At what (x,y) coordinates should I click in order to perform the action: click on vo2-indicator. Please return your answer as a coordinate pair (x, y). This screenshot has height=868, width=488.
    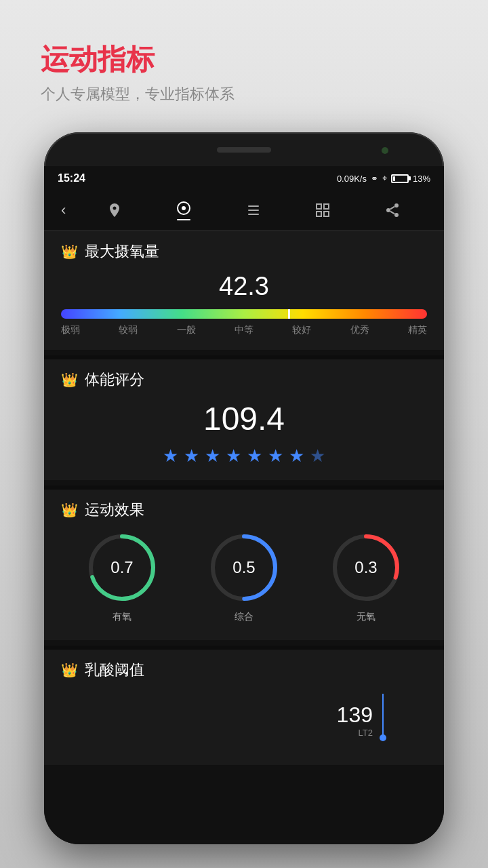
    Looking at the image, I should click on (289, 314).